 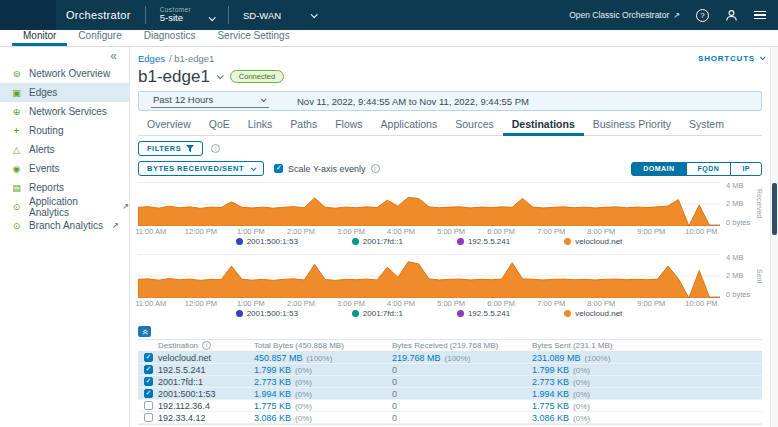 What do you see at coordinates (550, 394) in the screenshot?
I see `bytes-sent-value: 1.994 KB` at bounding box center [550, 394].